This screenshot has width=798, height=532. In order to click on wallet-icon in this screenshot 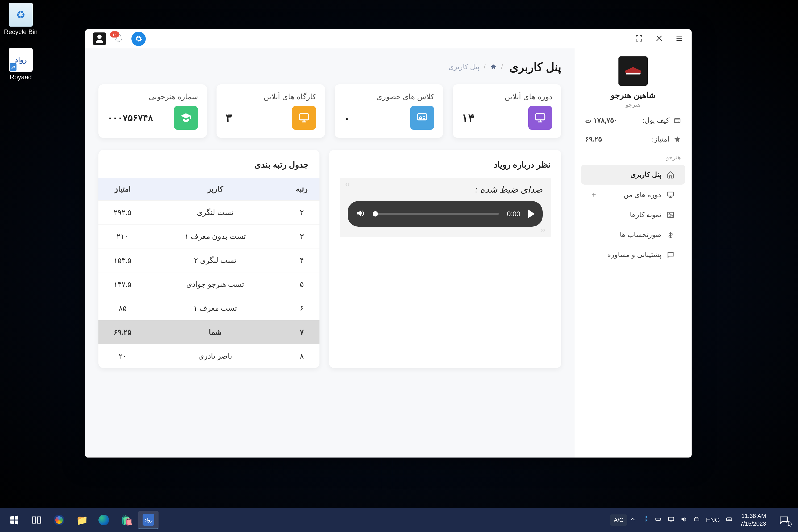, I will do `click(677, 120)`.